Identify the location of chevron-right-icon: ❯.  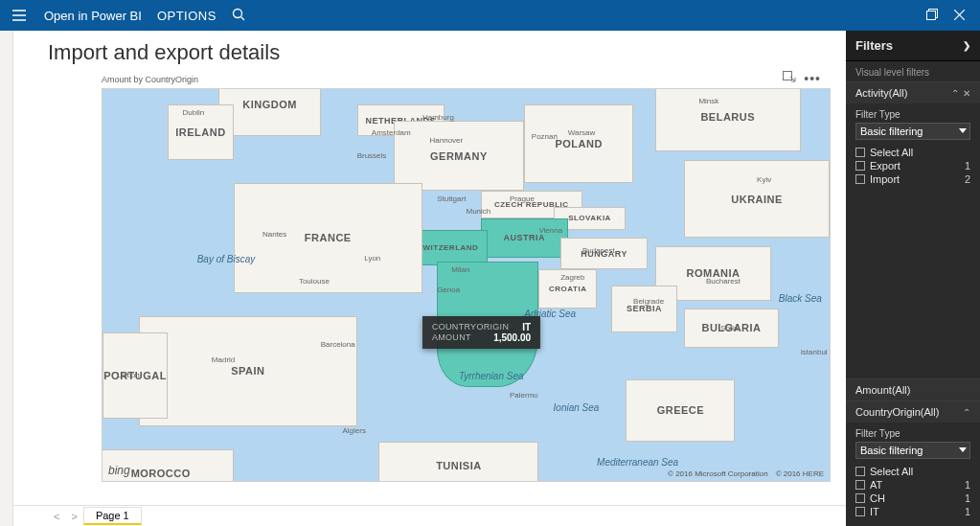
(967, 46).